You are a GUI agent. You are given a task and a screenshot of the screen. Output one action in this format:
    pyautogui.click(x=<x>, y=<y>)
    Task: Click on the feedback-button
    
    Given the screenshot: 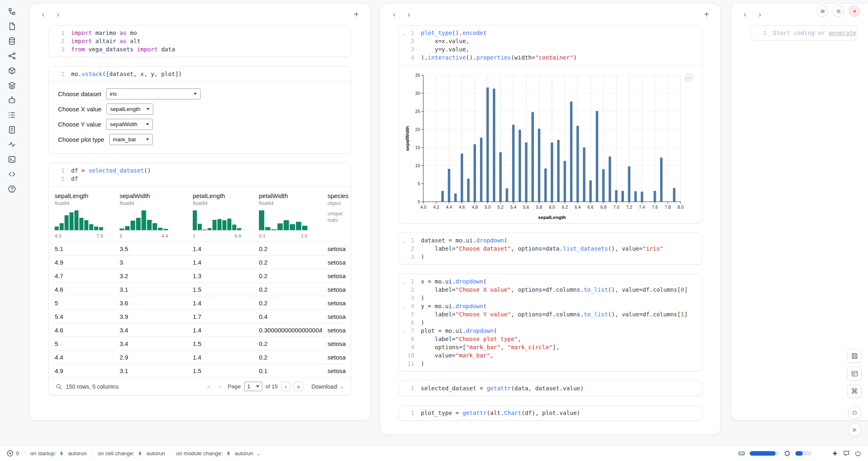 What is the action you would take?
    pyautogui.click(x=847, y=454)
    